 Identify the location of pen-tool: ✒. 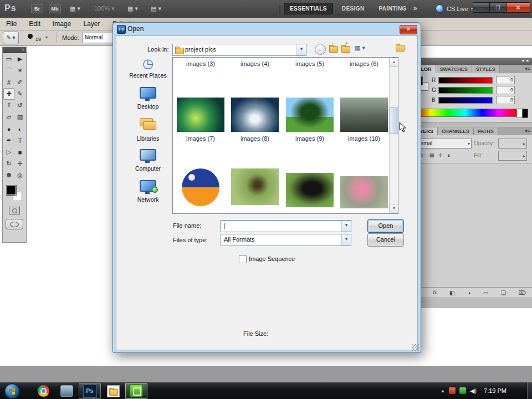
(9, 141).